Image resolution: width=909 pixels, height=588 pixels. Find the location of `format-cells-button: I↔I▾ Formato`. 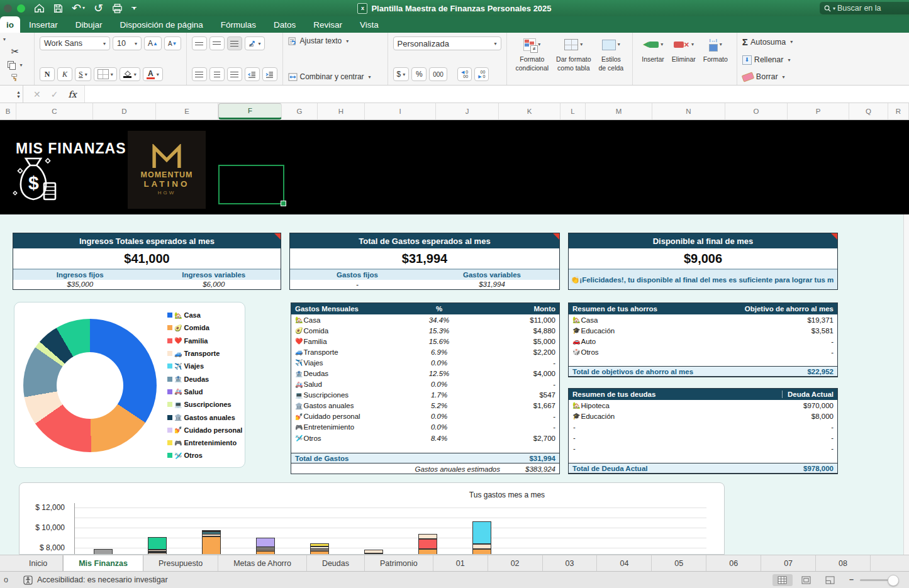

format-cells-button: I↔I▾ Formato is located at coordinates (716, 49).